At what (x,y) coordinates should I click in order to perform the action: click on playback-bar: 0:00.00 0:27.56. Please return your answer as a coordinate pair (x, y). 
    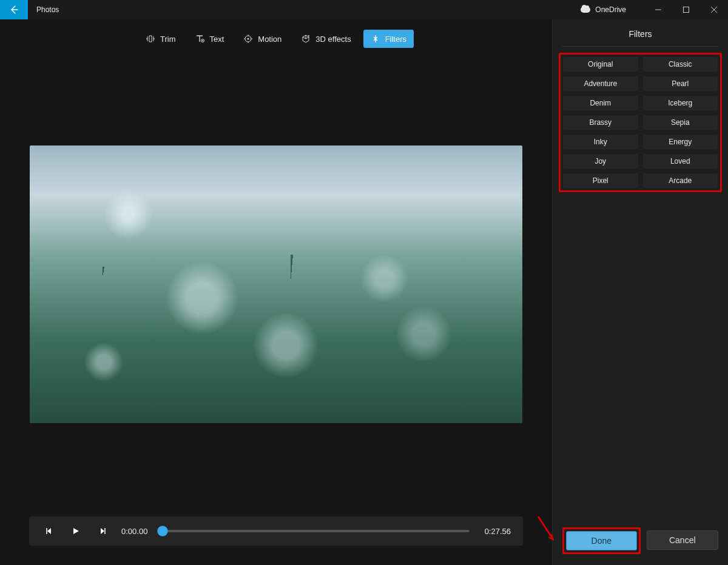
    Looking at the image, I should click on (276, 531).